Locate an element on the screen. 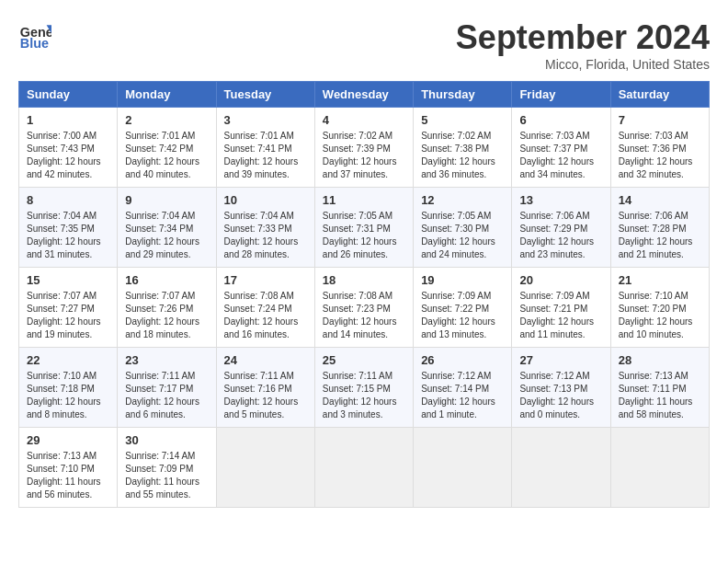  day-number: 27 is located at coordinates (561, 361).